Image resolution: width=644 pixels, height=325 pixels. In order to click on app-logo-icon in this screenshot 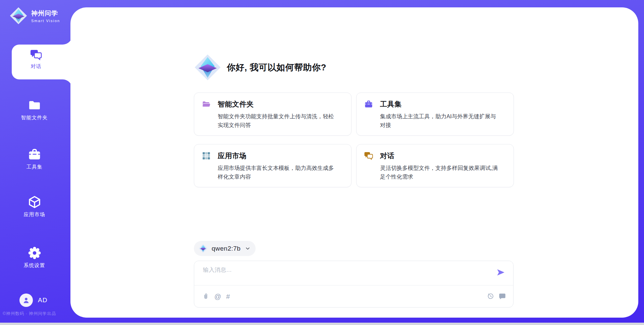, I will do `click(208, 67)`.